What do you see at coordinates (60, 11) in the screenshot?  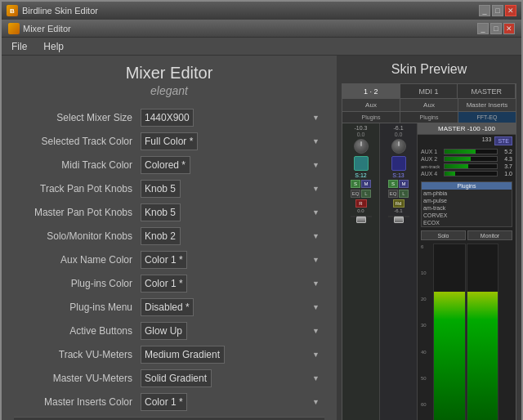 I see `outer-title-text: Birdline Skin Editor` at bounding box center [60, 11].